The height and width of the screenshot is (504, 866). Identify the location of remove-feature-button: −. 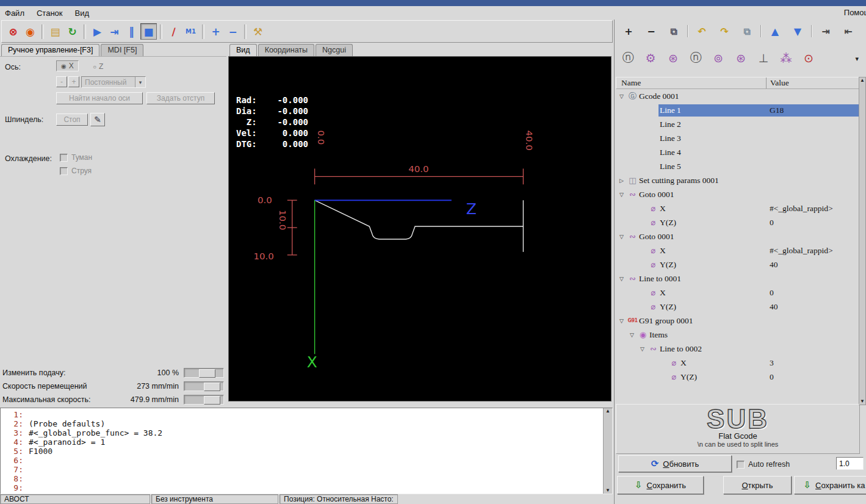
(651, 31).